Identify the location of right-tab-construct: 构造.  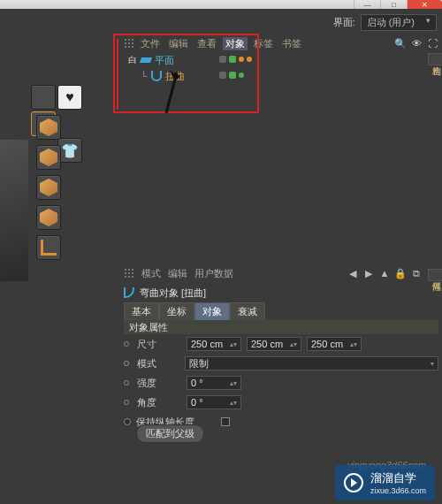
(435, 59).